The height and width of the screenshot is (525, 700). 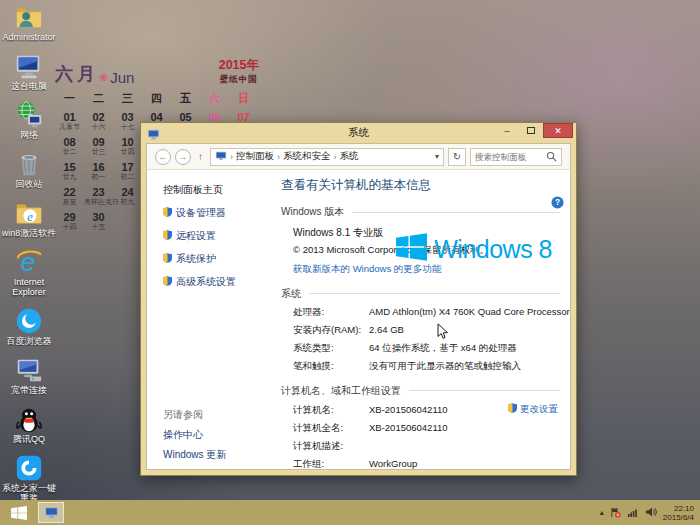 I want to click on sidebar-item-control-panel-home: 控制面板主页, so click(x=216, y=190).